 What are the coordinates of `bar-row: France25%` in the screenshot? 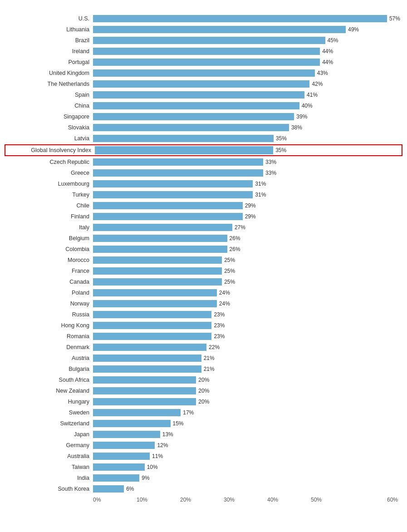 It's located at (203, 271).